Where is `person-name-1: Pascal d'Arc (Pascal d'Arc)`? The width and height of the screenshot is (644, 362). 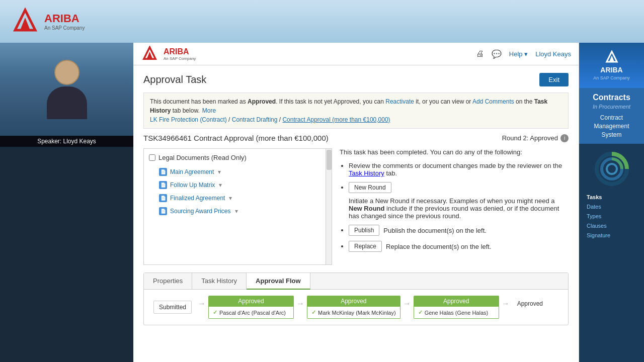 person-name-1: Pascal d'Arc (Pascal d'Arc) is located at coordinates (253, 313).